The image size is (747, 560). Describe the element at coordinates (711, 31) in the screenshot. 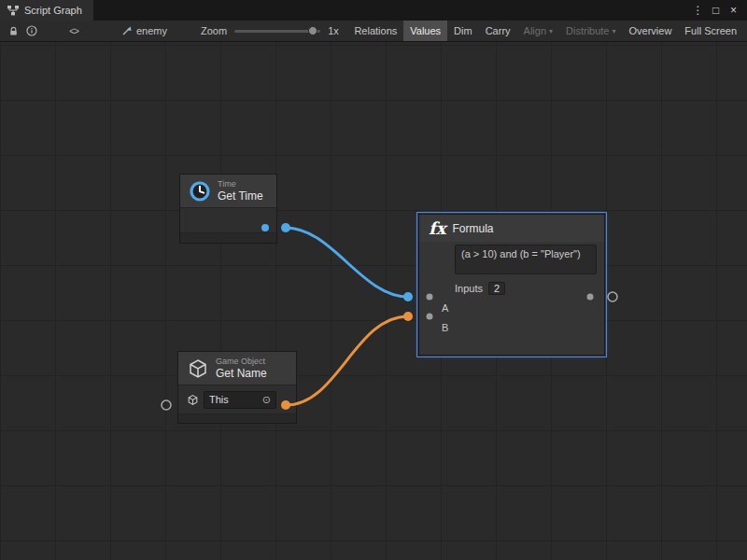

I see `fullscreen-button: Full Screen` at that location.